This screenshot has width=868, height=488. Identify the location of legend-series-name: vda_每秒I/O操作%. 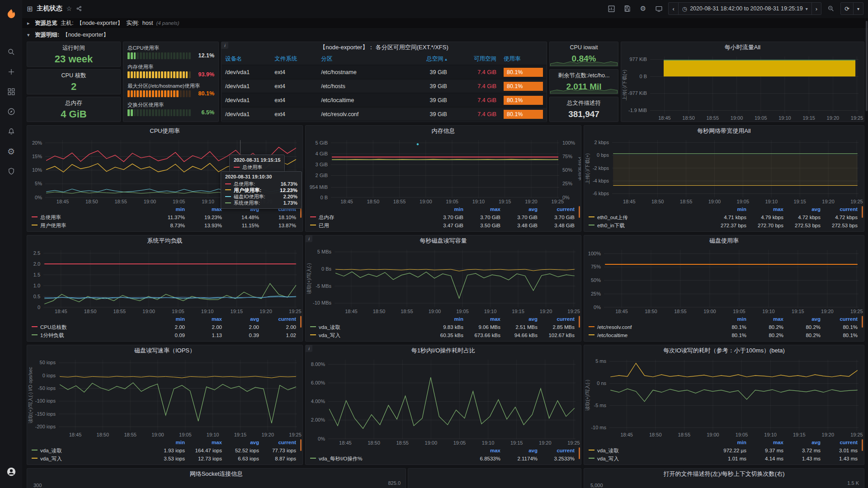
(387, 459).